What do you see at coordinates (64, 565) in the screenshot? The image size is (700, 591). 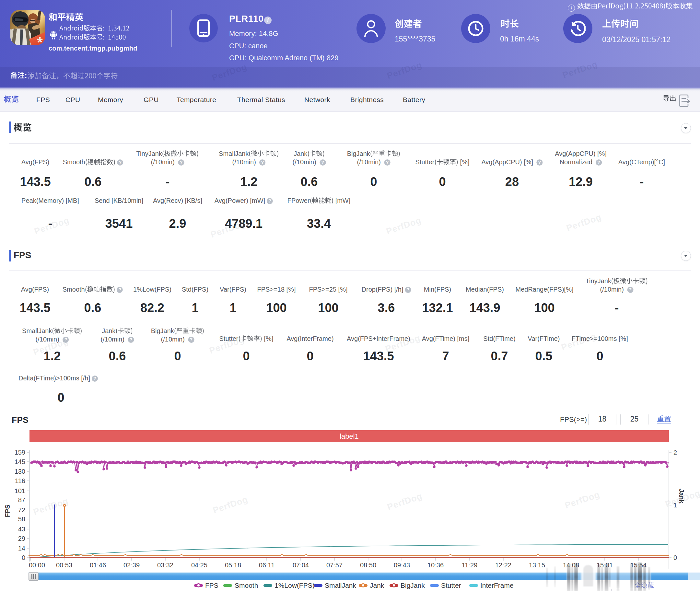 I see `svg-text: 00:53` at bounding box center [64, 565].